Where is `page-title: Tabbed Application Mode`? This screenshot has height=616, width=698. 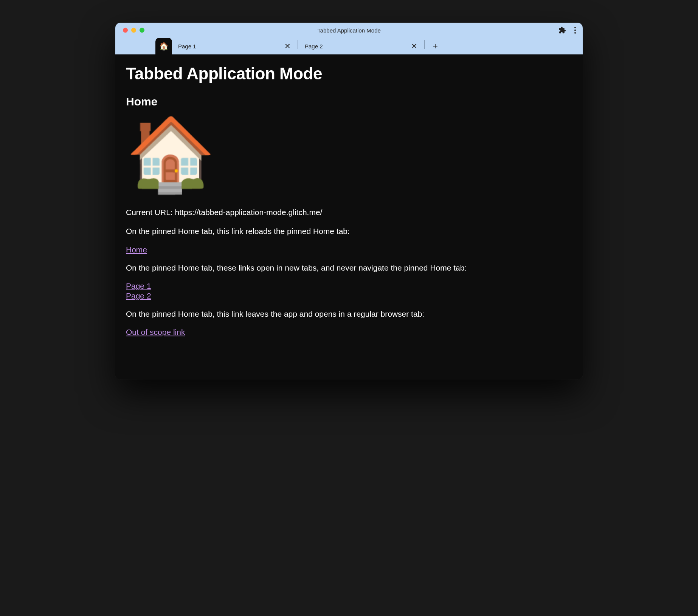
page-title: Tabbed Application Mode is located at coordinates (349, 74).